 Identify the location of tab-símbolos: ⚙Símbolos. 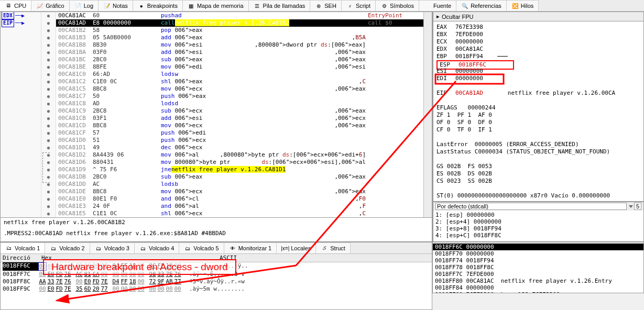
(397, 5).